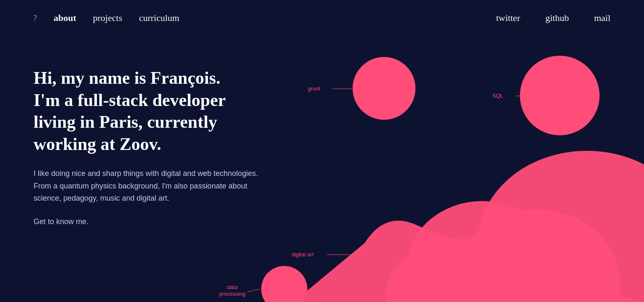 The height and width of the screenshot is (302, 644). I want to click on logo-icon: ?, so click(35, 18).